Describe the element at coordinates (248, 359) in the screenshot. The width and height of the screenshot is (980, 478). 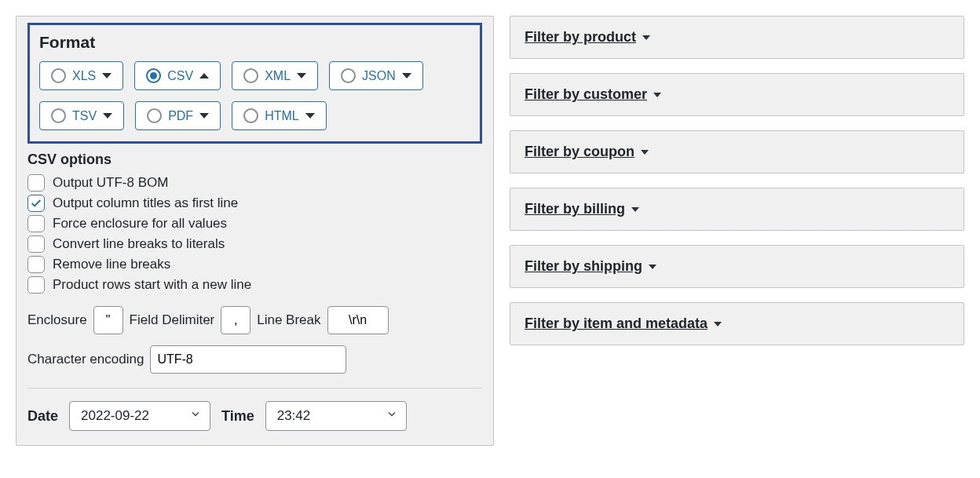
I see `encoding-input` at that location.